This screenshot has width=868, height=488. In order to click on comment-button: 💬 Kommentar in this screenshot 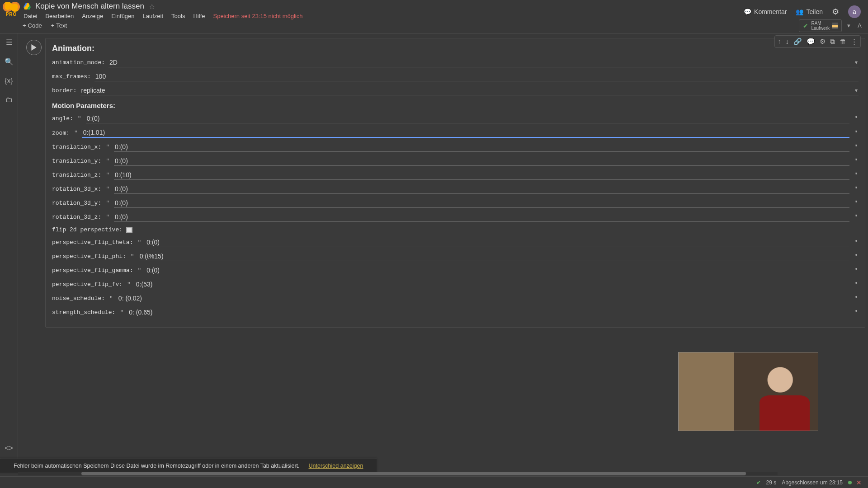, I will do `click(765, 12)`.